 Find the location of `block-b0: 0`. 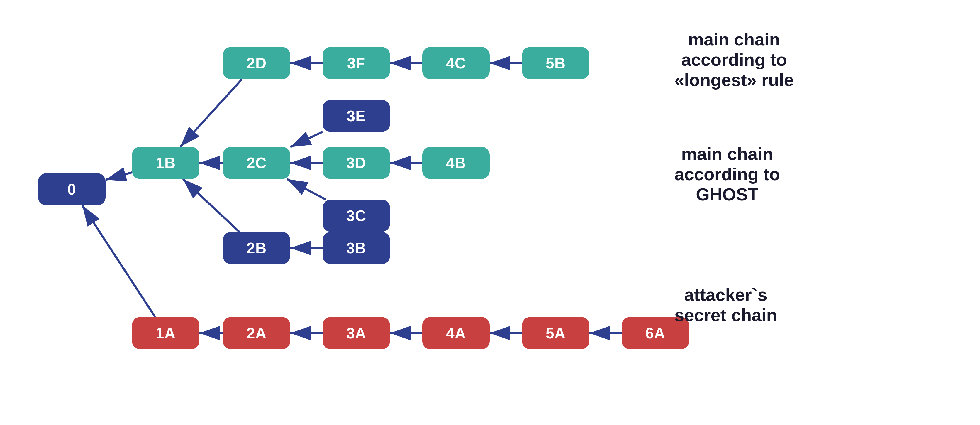

block-b0: 0 is located at coordinates (72, 190).